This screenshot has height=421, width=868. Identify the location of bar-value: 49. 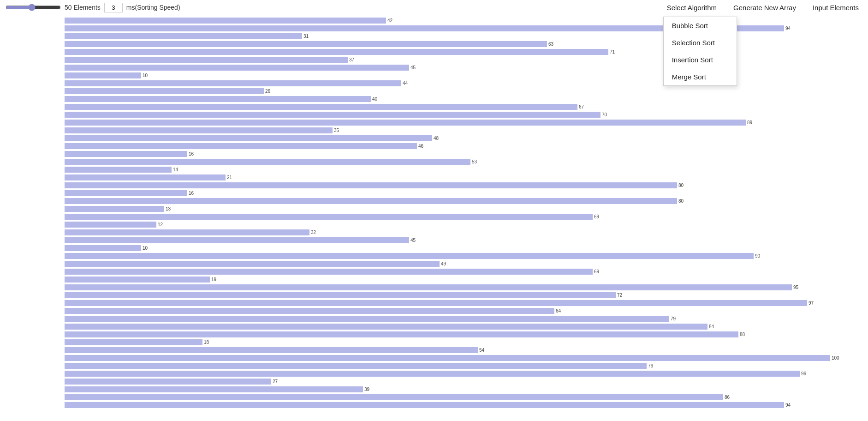
(444, 264).